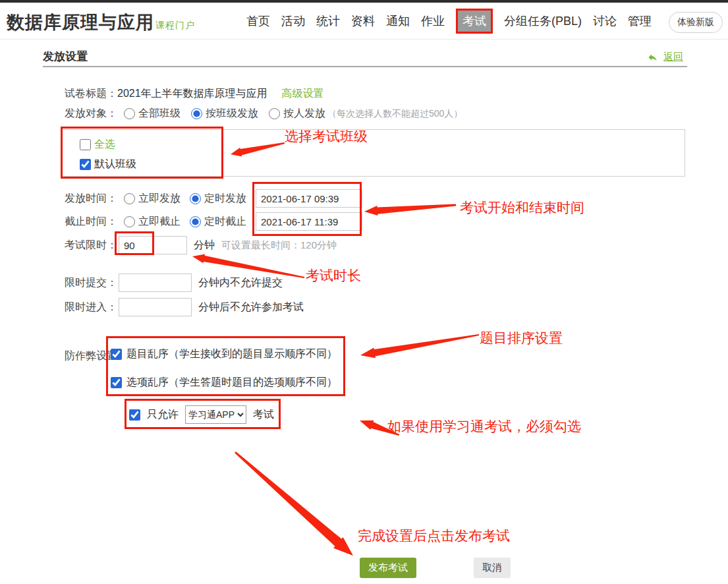  What do you see at coordinates (274, 113) in the screenshot?
I see `target-by-person-radio` at bounding box center [274, 113].